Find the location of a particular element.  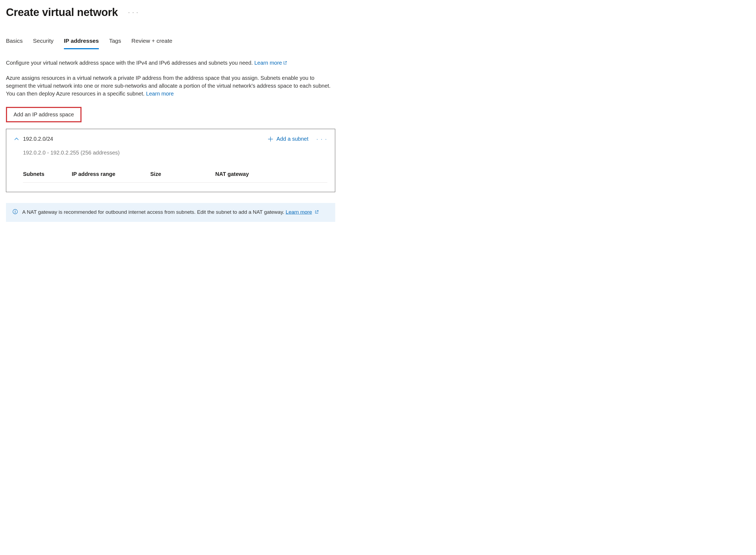

col-subnets: Subnets is located at coordinates (47, 174).